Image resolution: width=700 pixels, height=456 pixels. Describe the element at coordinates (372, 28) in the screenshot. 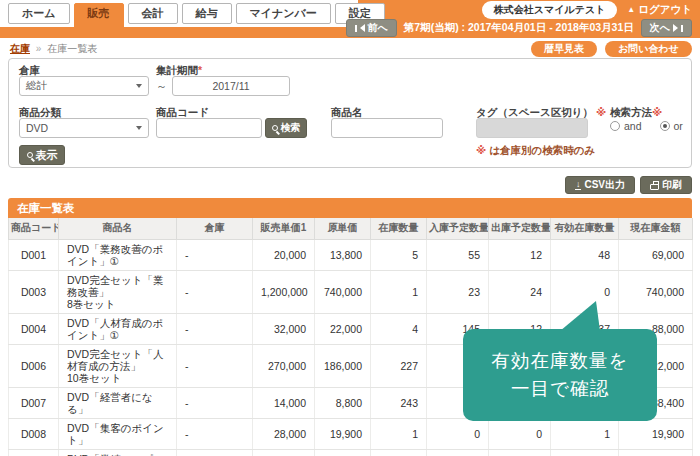

I see `prev-period-button: 前へ` at that location.